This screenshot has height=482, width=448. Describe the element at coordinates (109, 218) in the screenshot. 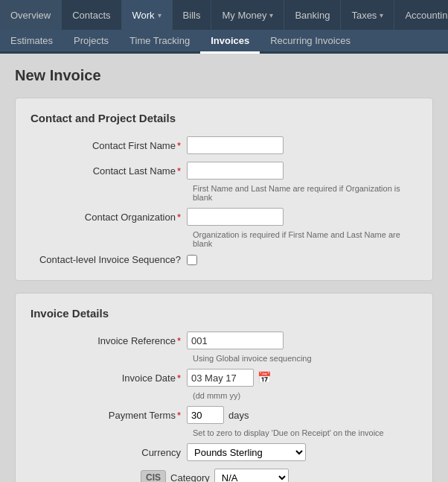

I see `organization-label: Contact Organization*` at that location.